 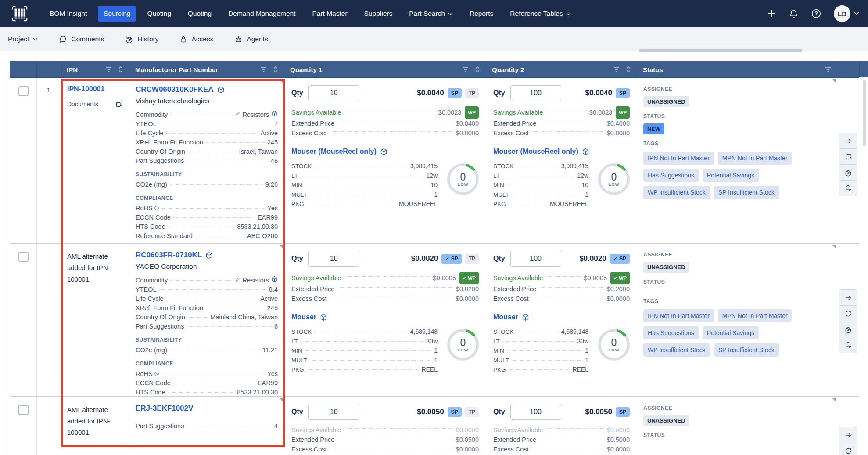 I want to click on mpn-link: RC0603FR-0710KL, so click(x=207, y=255).